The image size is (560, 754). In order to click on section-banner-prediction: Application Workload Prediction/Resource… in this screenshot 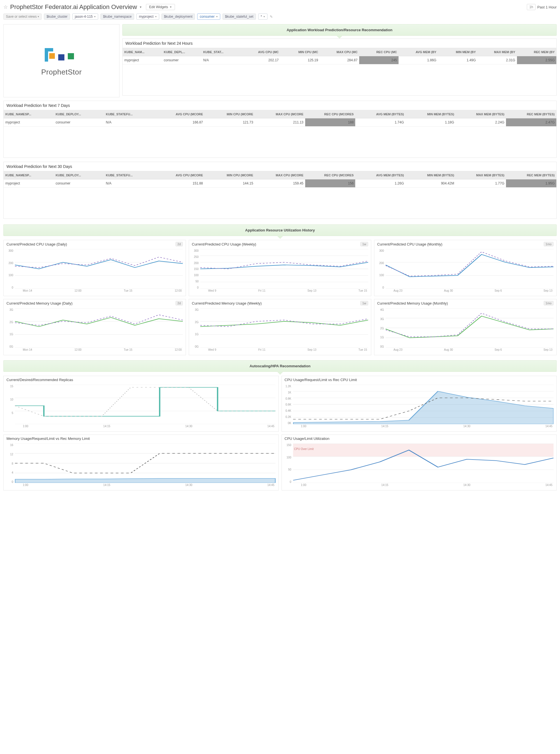, I will do `click(340, 30)`.